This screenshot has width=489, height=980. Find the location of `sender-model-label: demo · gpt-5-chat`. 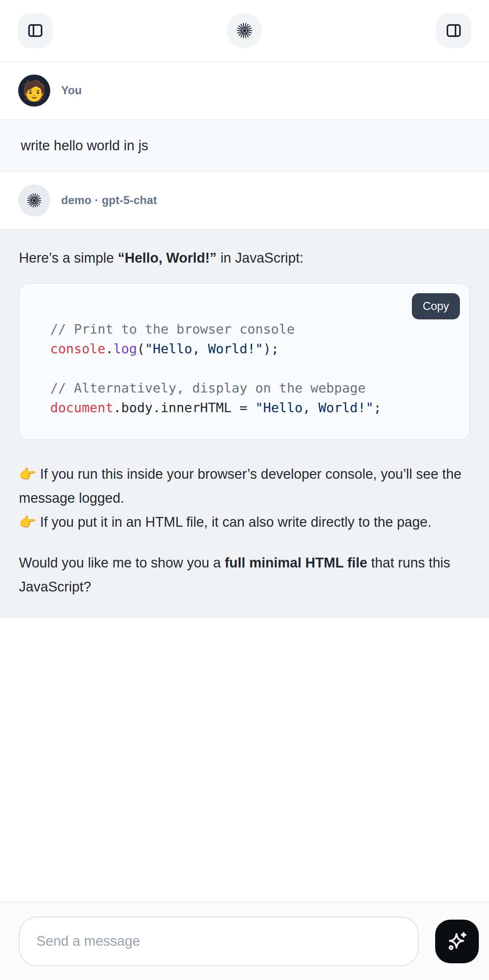

sender-model-label: demo · gpt-5-chat is located at coordinates (109, 200).